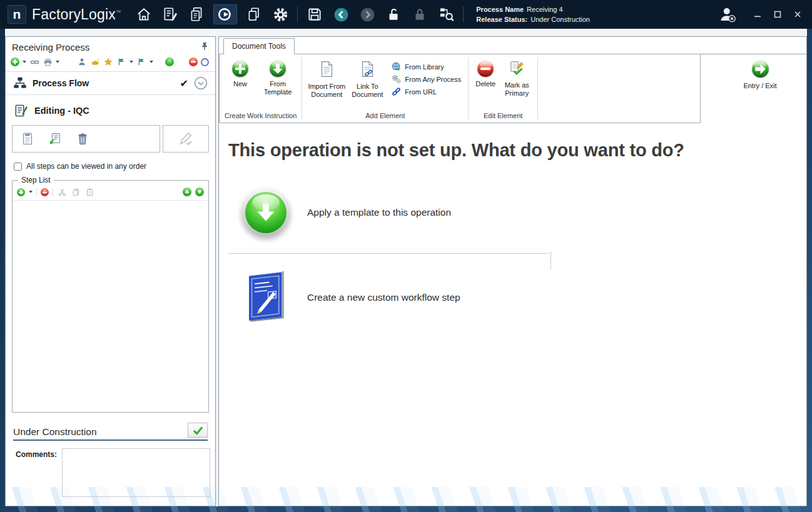 The image size is (812, 512). What do you see at coordinates (18, 14) in the screenshot?
I see `app-logo-letter: n` at bounding box center [18, 14].